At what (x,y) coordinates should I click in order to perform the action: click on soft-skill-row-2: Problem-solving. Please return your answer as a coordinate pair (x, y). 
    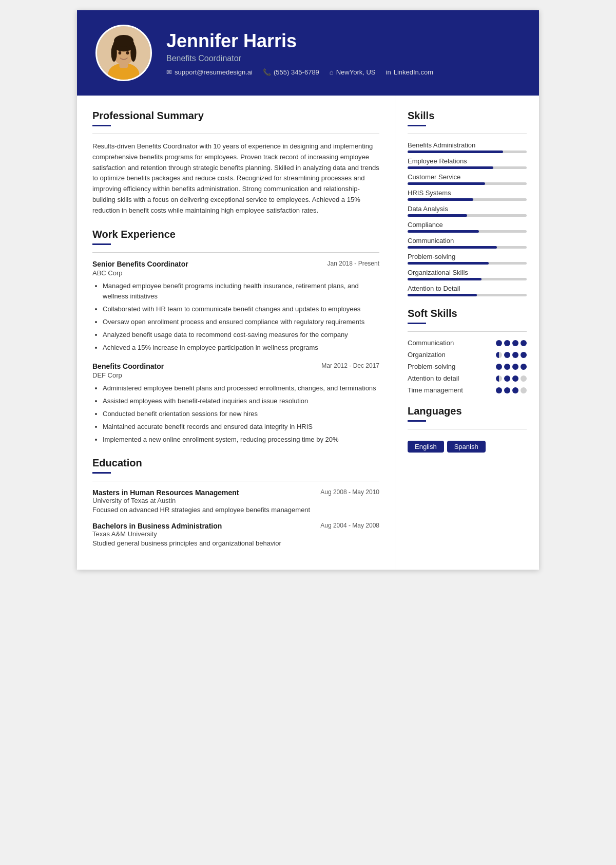
    Looking at the image, I should click on (467, 367).